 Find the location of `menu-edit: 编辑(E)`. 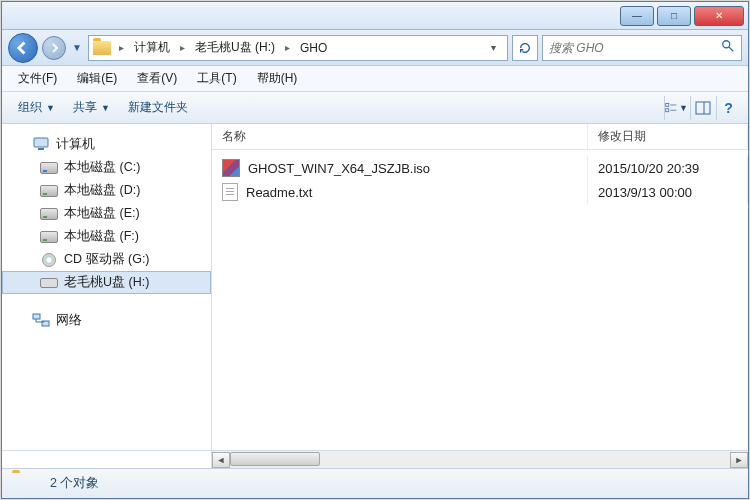

menu-edit: 编辑(E) is located at coordinates (97, 78).